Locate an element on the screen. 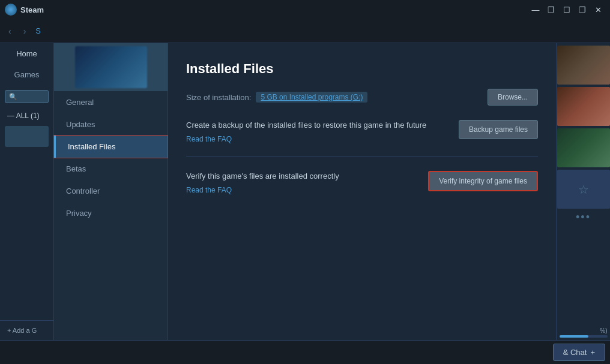 Image resolution: width=610 pixels, height=364 pixels. sidebar-item-home: Home is located at coordinates (26, 54).